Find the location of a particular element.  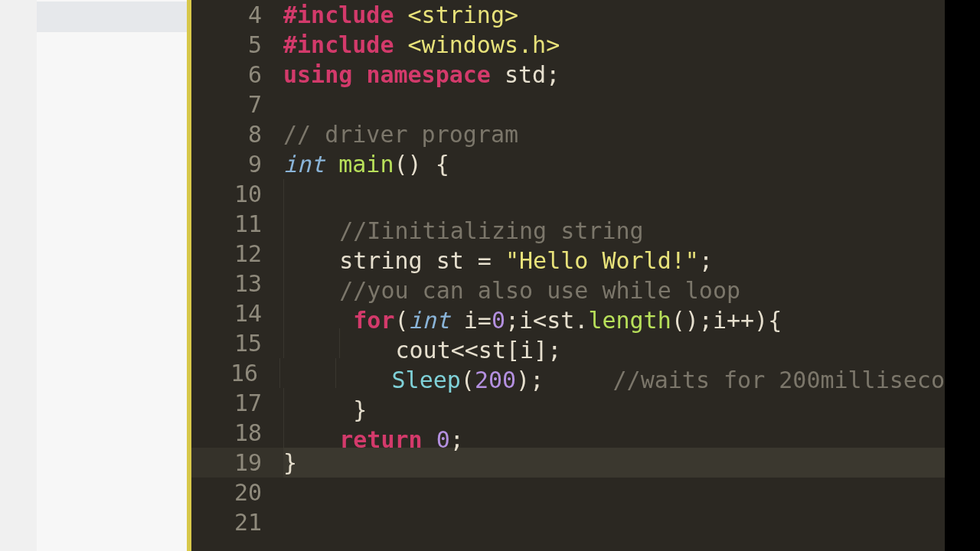

token: string st = is located at coordinates (423, 260).